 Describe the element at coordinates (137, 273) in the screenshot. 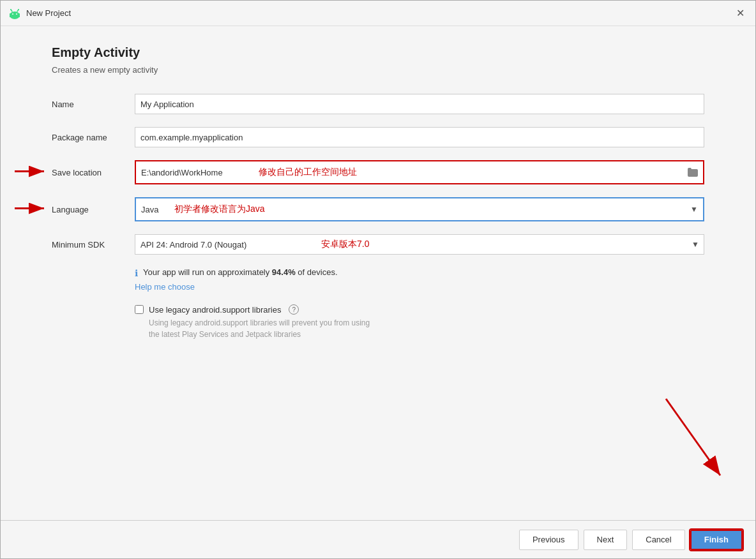

I see `info-icon: ℹ` at that location.